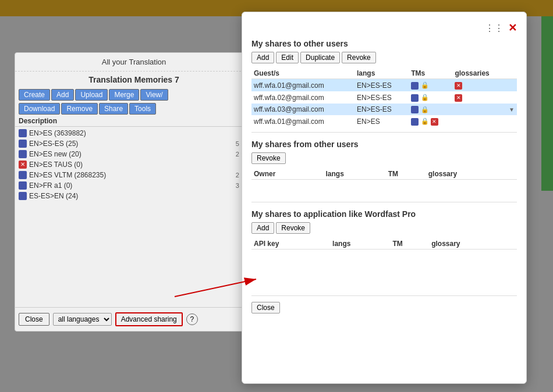  What do you see at coordinates (480, 73) in the screenshot?
I see `col-glossaries: glossaries` at bounding box center [480, 73].